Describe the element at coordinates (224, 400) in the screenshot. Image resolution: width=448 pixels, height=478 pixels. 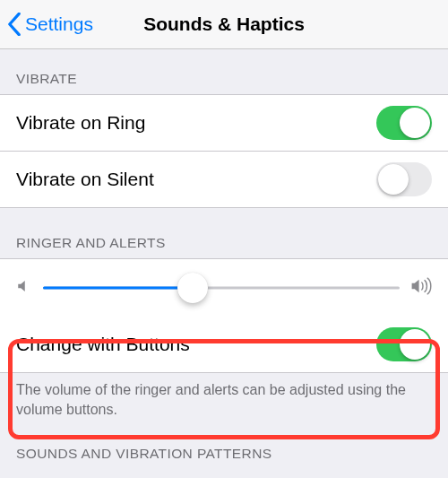
I see `ringer-footer-note: The volume of the ringer and alerts can …` at that location.